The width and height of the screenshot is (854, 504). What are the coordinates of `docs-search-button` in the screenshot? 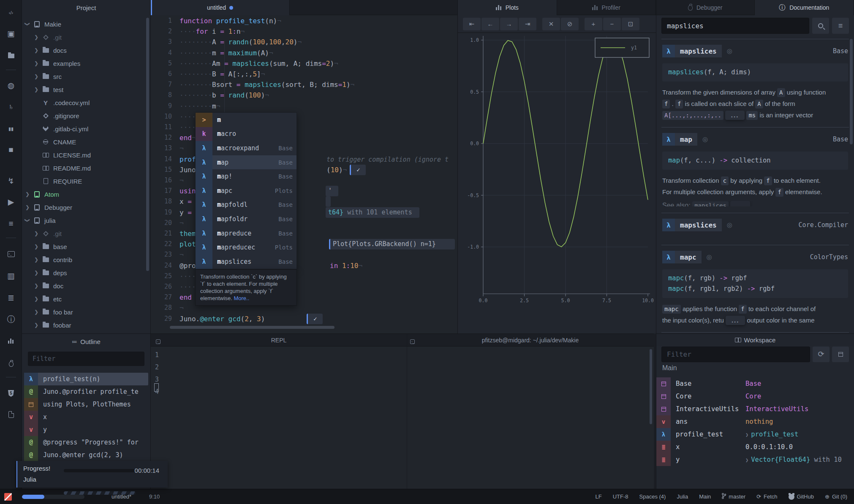 It's located at (821, 26).